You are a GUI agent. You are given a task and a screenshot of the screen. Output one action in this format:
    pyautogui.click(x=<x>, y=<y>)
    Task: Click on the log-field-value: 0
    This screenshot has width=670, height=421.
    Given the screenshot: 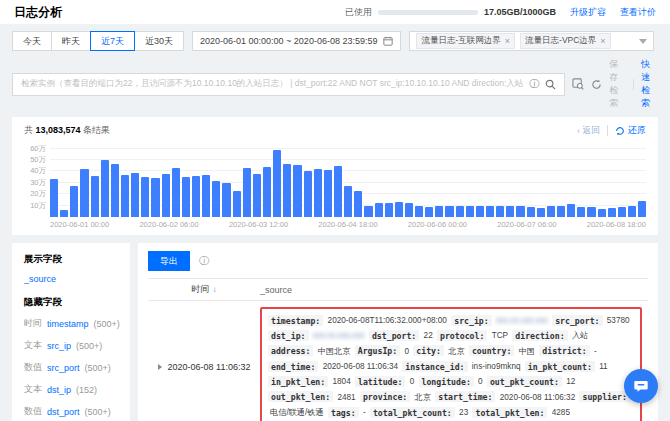 What is the action you would take?
    pyautogui.click(x=406, y=352)
    